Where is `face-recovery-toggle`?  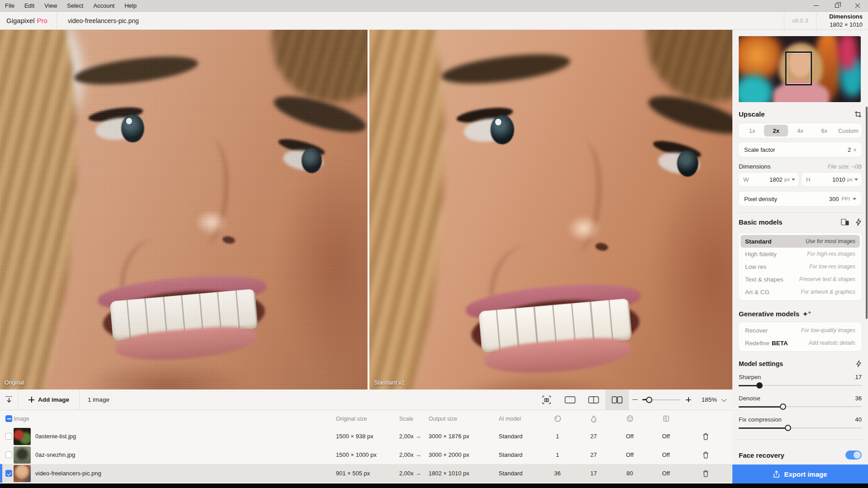
face-recovery-toggle is located at coordinates (854, 455).